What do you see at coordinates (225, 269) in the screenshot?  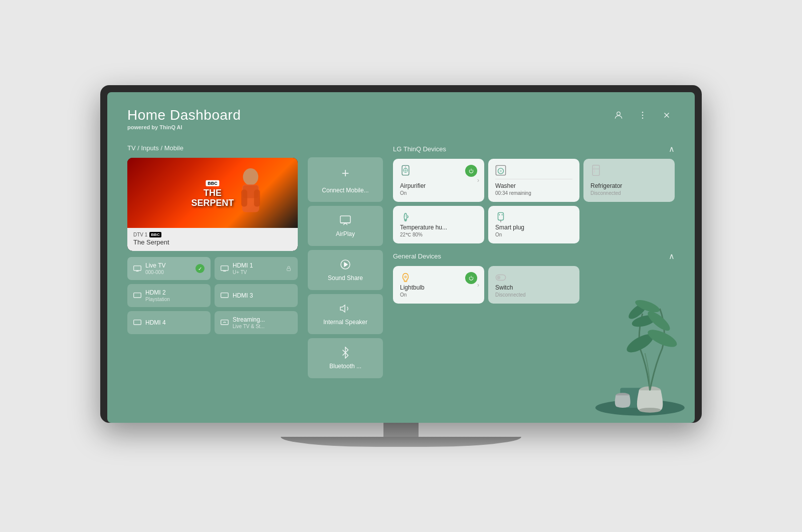 I see `hdmi1-icon` at bounding box center [225, 269].